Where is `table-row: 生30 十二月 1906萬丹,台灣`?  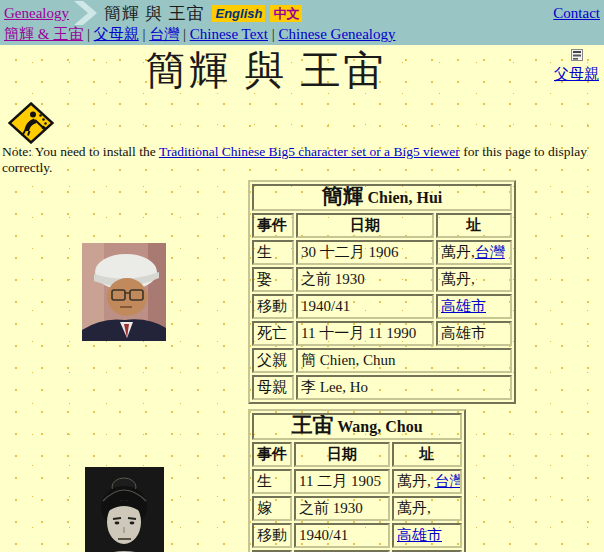
table-row: 生30 十二月 1906萬丹,台灣 is located at coordinates (382, 252).